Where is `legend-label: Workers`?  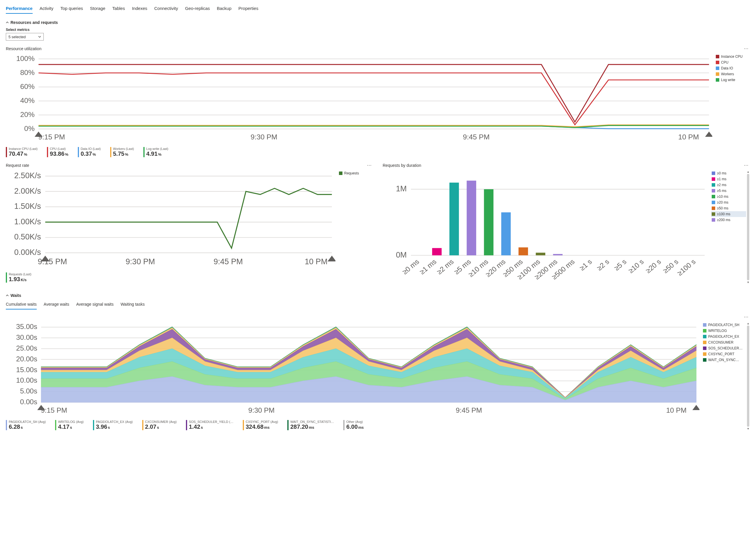
legend-label: Workers is located at coordinates (727, 74).